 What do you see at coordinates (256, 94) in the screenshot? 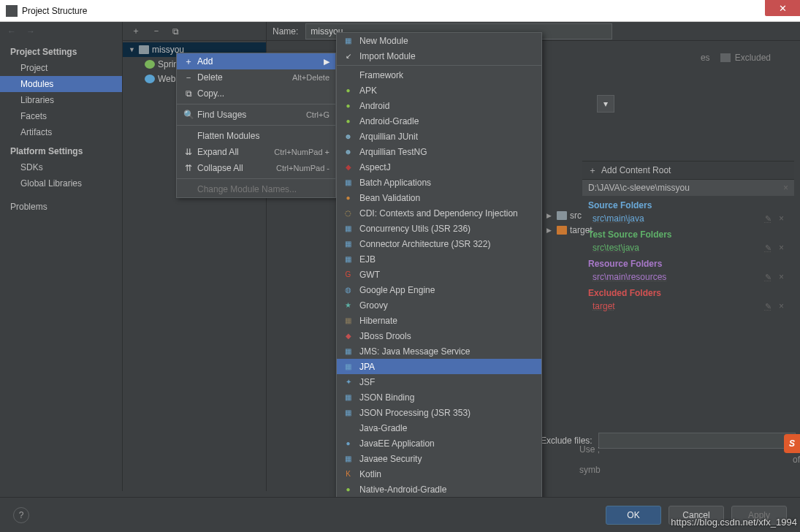
I see `ctx-copy-: ⧉Copy...` at bounding box center [256, 94].